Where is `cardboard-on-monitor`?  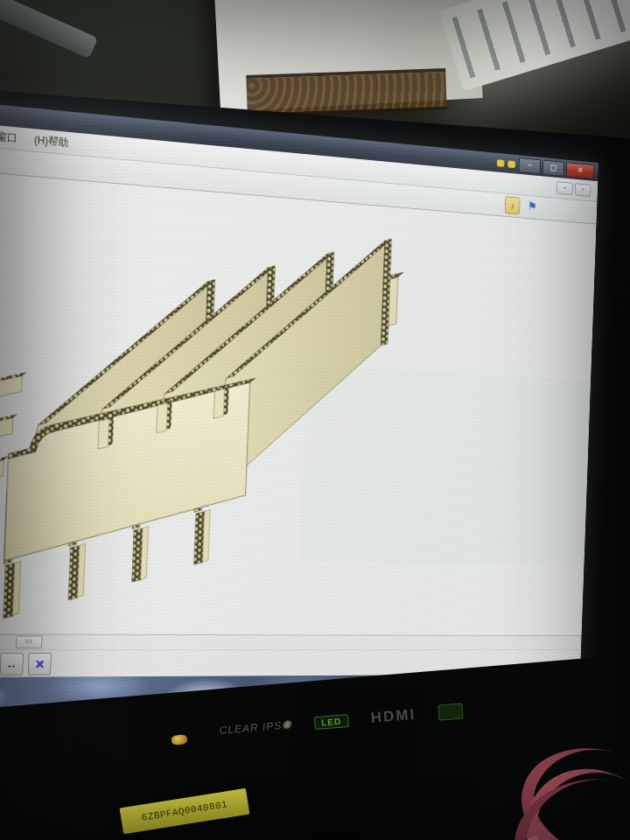 cardboard-on-monitor is located at coordinates (346, 93).